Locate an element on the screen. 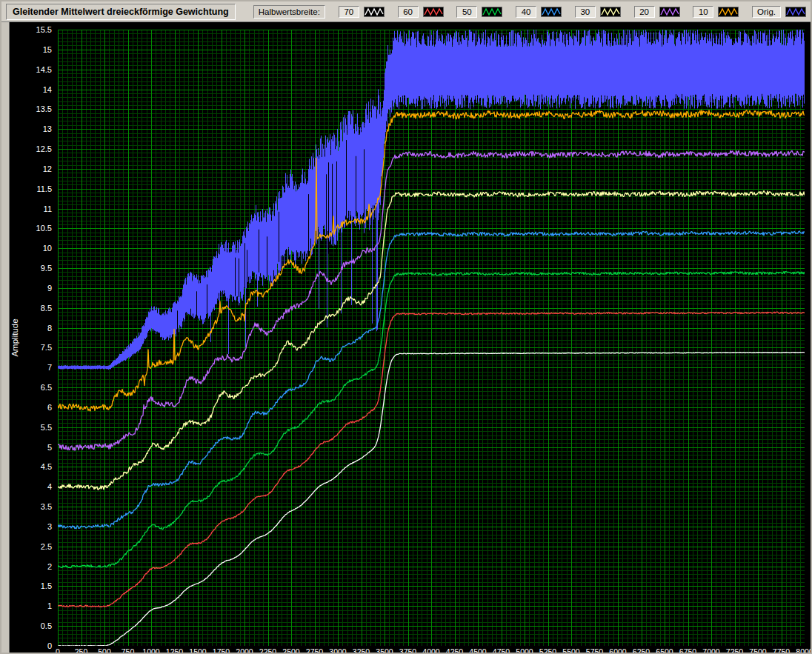 This screenshot has width=812, height=654. y-tick-label: 10 is located at coordinates (30, 248).